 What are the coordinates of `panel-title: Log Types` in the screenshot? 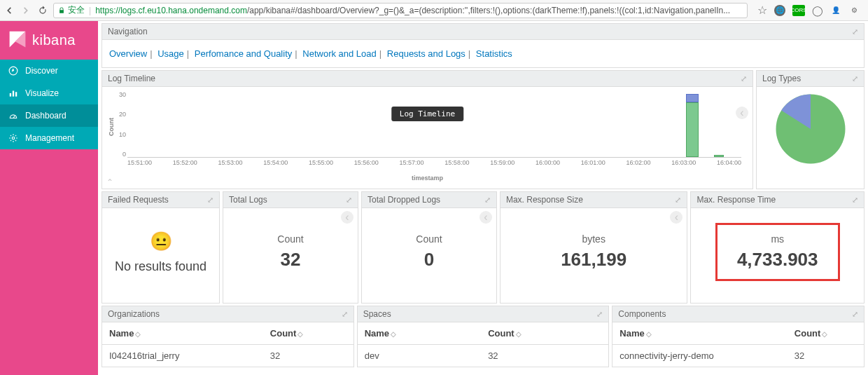 It's located at (781, 79).